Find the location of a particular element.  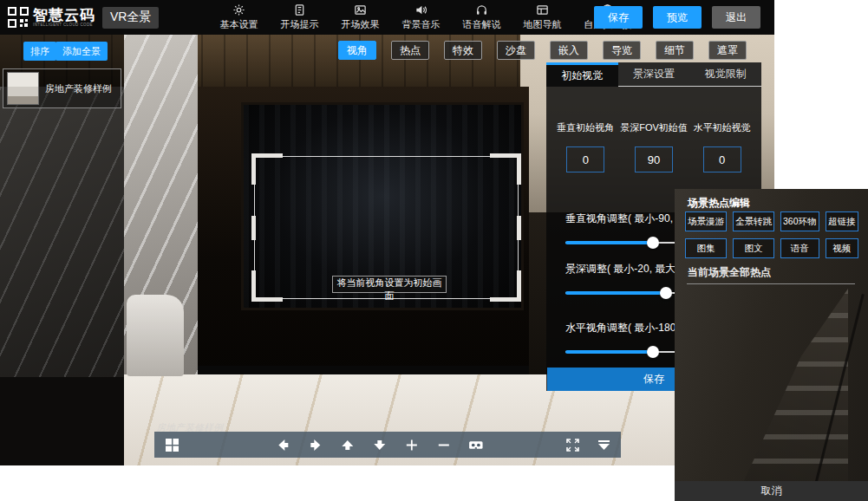

cancel-button: 取消 is located at coordinates (772, 491).